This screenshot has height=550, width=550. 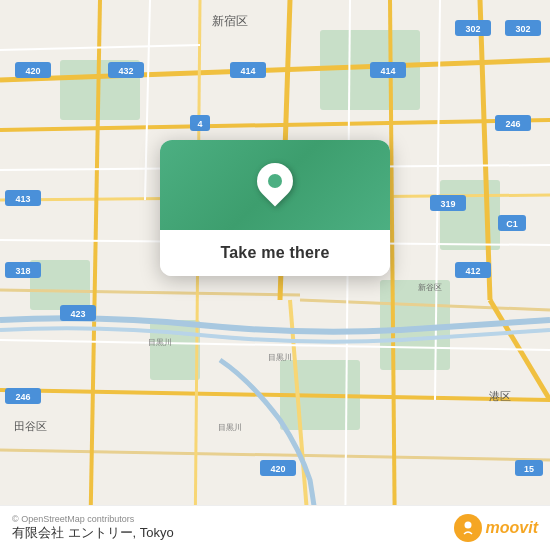 I want to click on bottom-bar: © OpenStreetMap contributors 有限会社 エントリー,…, so click(x=275, y=528).